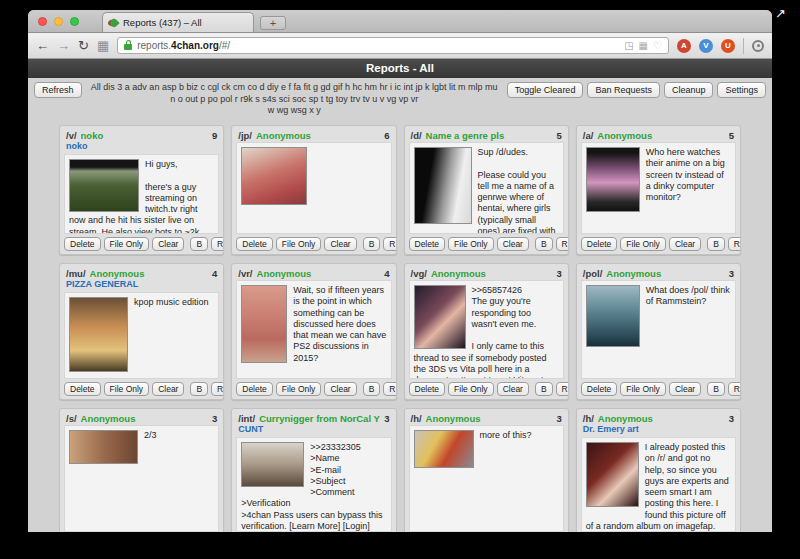 The width and height of the screenshot is (800, 559). I want to click on browser-tab: Reports (437) – All, so click(178, 22).